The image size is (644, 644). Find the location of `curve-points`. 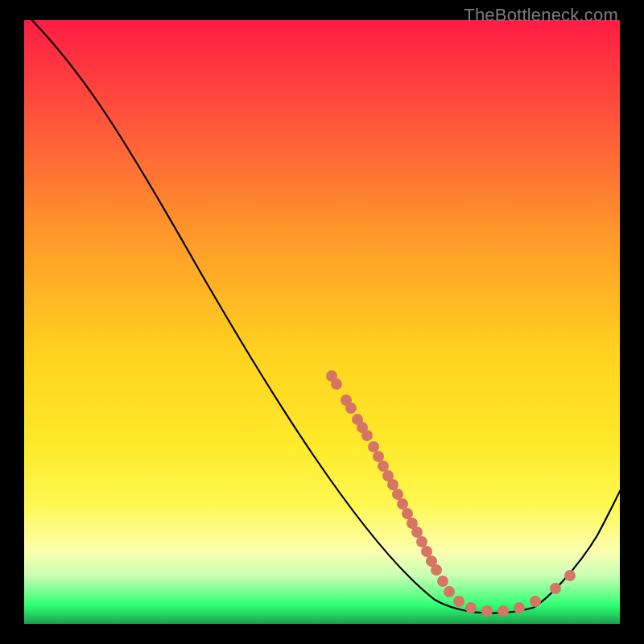

curve-points is located at coordinates (451, 493).